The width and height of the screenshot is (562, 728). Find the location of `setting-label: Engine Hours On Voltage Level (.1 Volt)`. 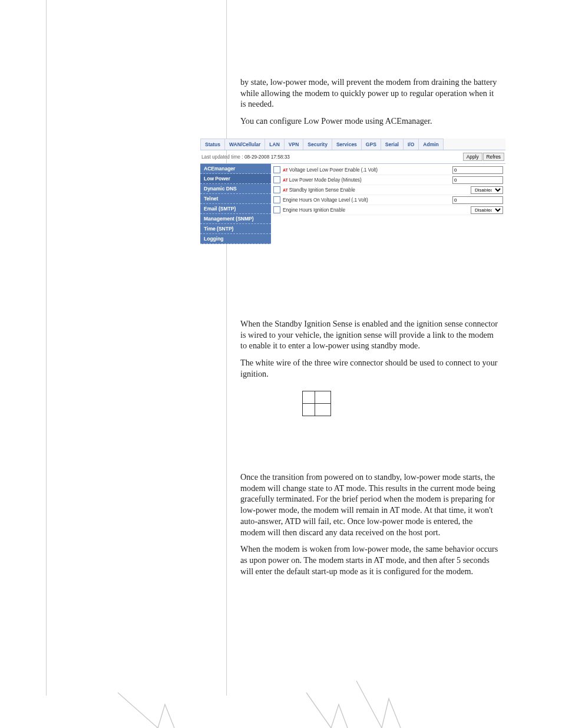

setting-label: Engine Hours On Voltage Level (.1 Volt) is located at coordinates (368, 200).